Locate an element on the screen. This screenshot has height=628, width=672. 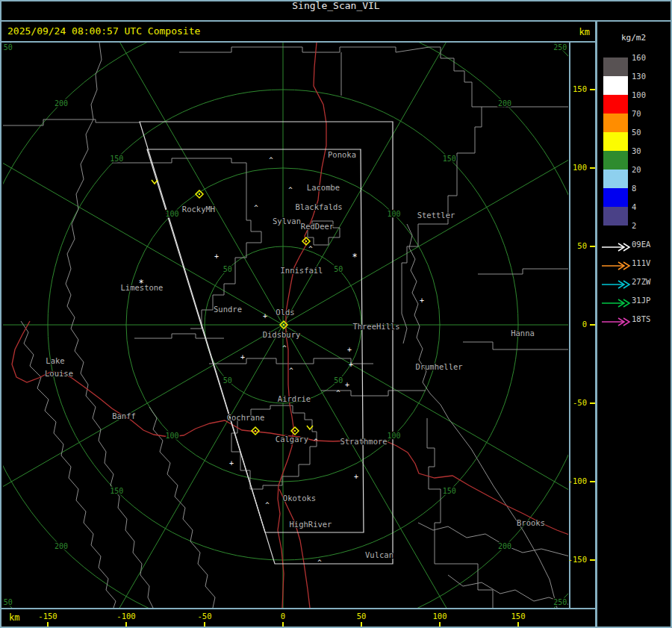
radar-id-label: 27ZW is located at coordinates (650, 282).